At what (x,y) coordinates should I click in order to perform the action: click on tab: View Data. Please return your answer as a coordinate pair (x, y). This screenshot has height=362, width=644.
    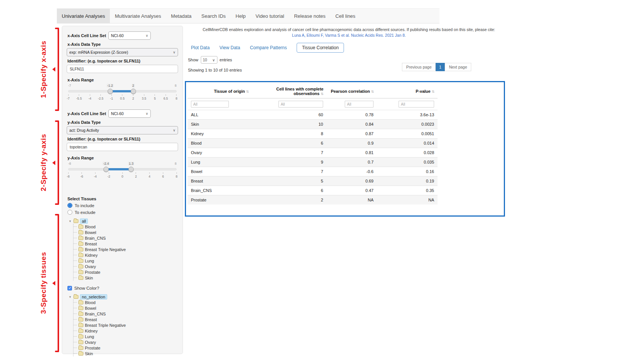
    Looking at the image, I should click on (230, 48).